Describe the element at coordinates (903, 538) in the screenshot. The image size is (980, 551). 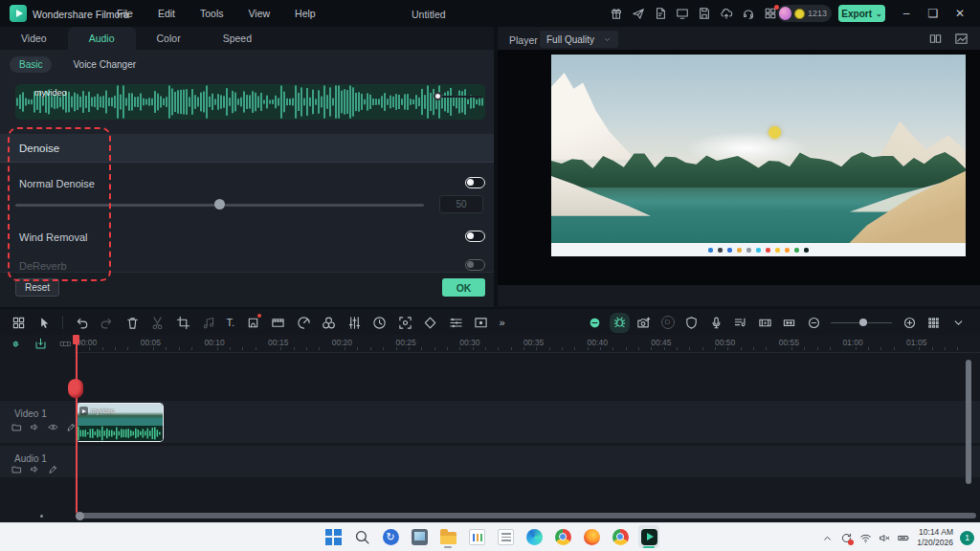
I see `battery-icon` at that location.